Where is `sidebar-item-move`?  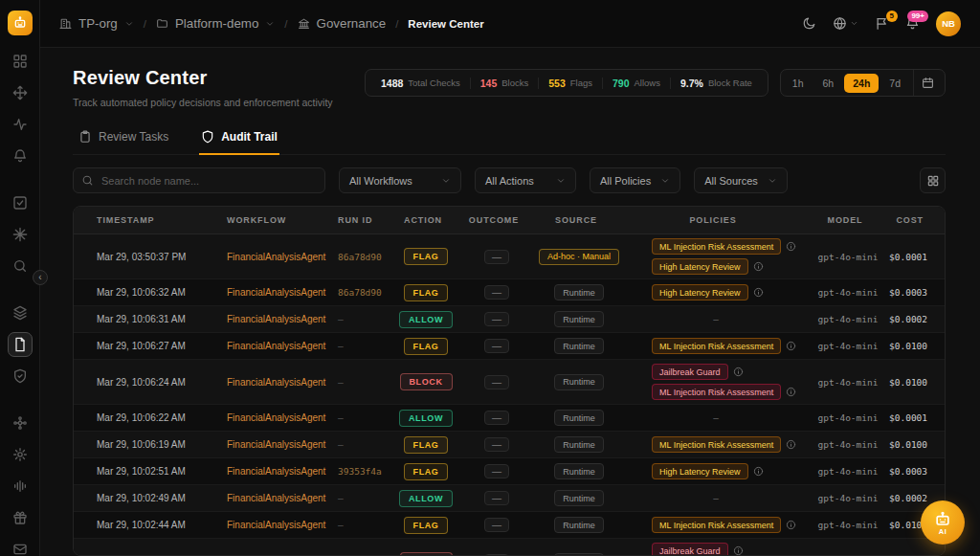 sidebar-item-move is located at coordinates (20, 93).